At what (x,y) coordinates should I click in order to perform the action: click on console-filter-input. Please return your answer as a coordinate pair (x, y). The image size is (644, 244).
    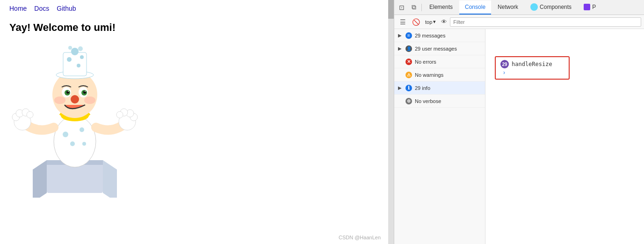
    Looking at the image, I should click on (545, 22).